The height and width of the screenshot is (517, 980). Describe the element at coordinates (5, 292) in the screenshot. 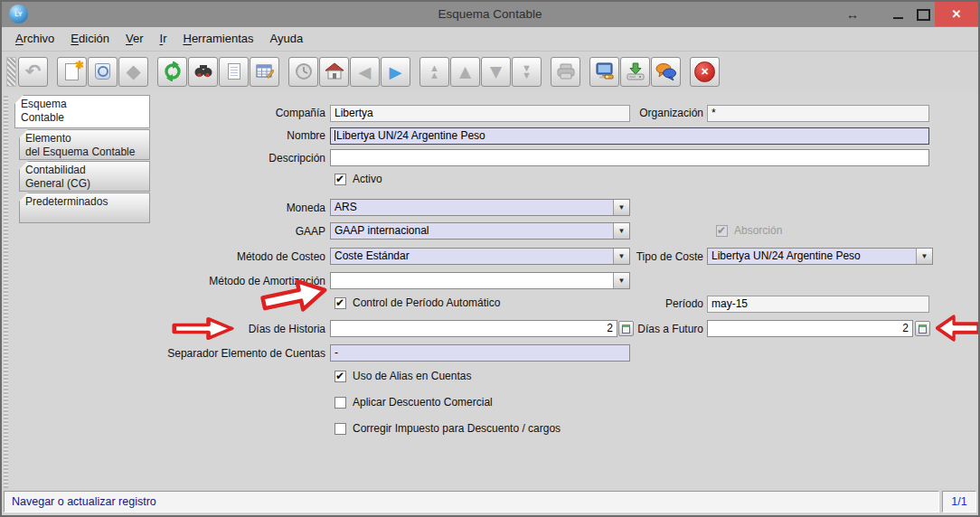

I see `sidebar-splitter` at that location.